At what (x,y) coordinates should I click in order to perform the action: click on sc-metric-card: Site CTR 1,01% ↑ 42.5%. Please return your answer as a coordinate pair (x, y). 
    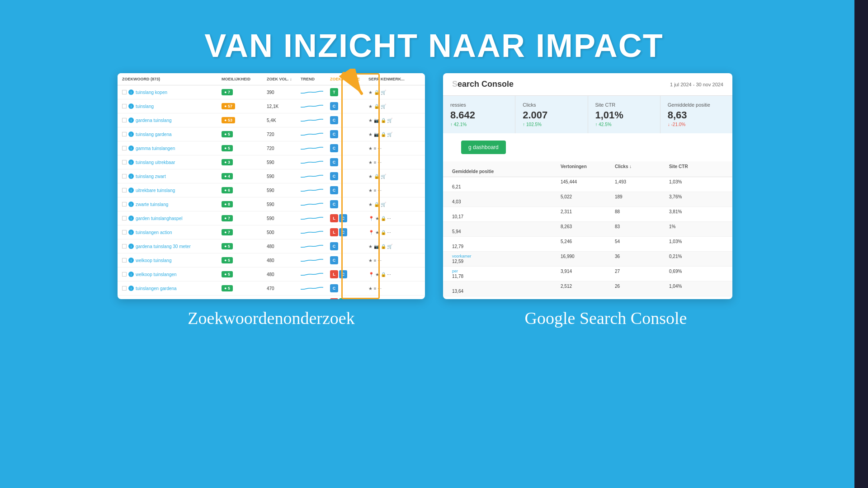
    Looking at the image, I should click on (624, 115).